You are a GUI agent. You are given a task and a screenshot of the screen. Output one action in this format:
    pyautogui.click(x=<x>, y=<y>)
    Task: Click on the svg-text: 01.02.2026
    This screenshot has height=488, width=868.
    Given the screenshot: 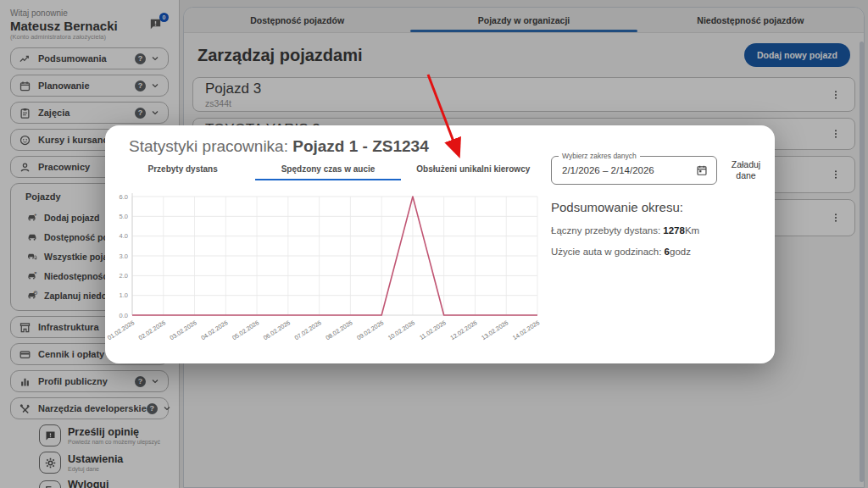 What is the action you would take?
    pyautogui.click(x=121, y=330)
    